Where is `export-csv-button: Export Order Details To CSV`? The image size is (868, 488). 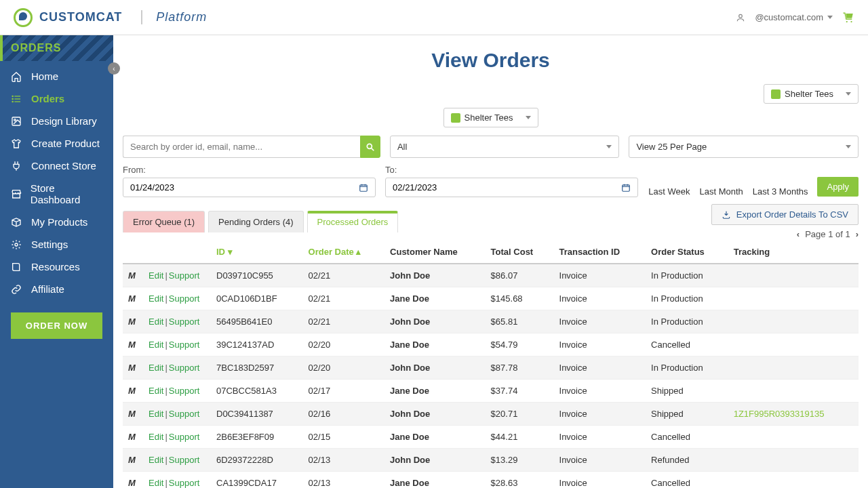 export-csv-button: Export Order Details To CSV is located at coordinates (785, 214).